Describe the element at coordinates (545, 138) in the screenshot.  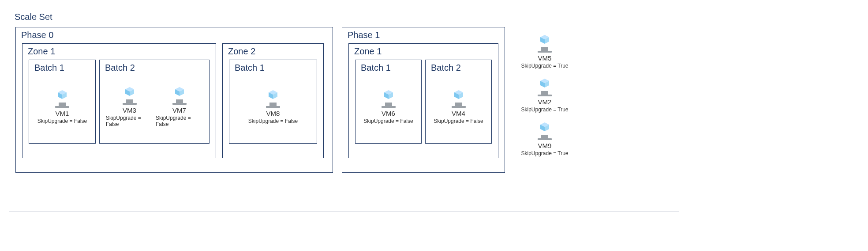
I see `vm-item: VM9 SkipUpgrade = True` at that location.